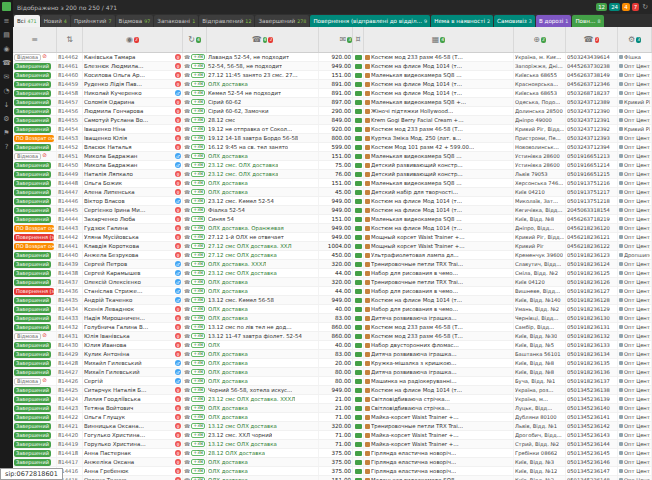  What do you see at coordinates (6, 36) in the screenshot?
I see `orders-icon: ▤` at bounding box center [6, 36].